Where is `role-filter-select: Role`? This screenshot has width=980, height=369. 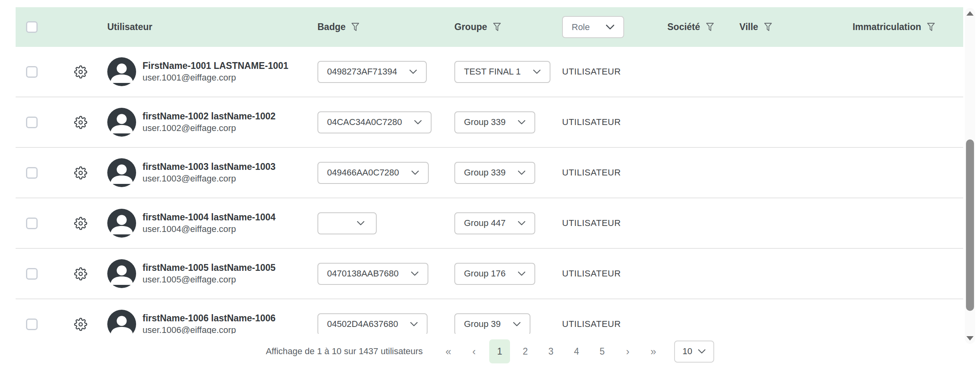
role-filter-select: Role is located at coordinates (593, 27).